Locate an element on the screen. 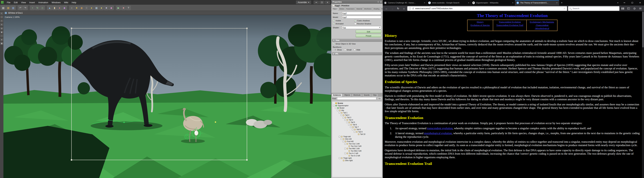 This screenshot has width=644, height=178. tree-item-tail-1: -Tail 1 is located at coordinates (357, 113).